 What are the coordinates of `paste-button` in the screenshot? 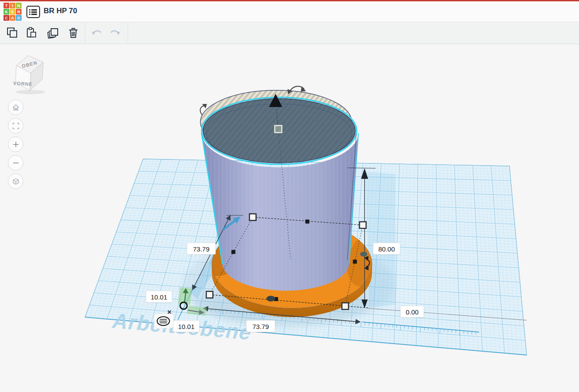 It's located at (31, 33).